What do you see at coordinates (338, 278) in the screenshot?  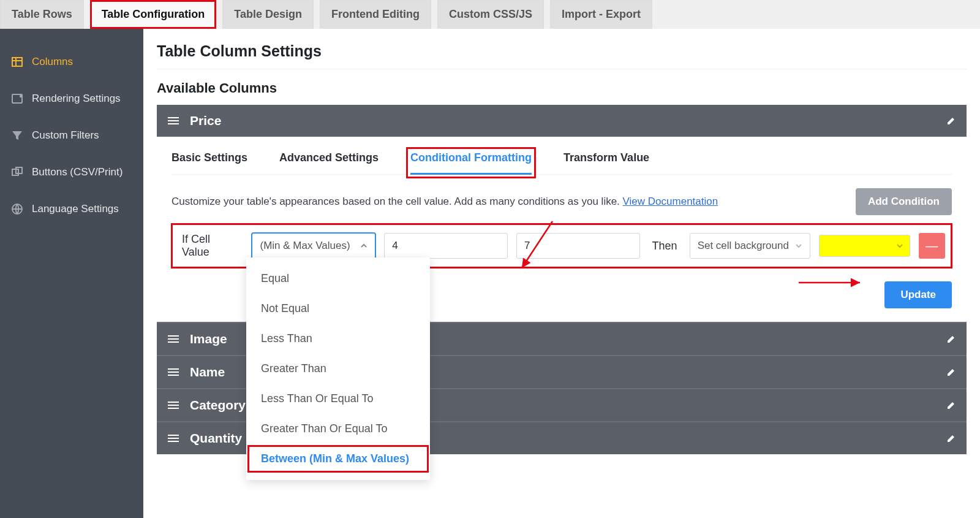 I see `dropdown-option-equal: Equal` at bounding box center [338, 278].